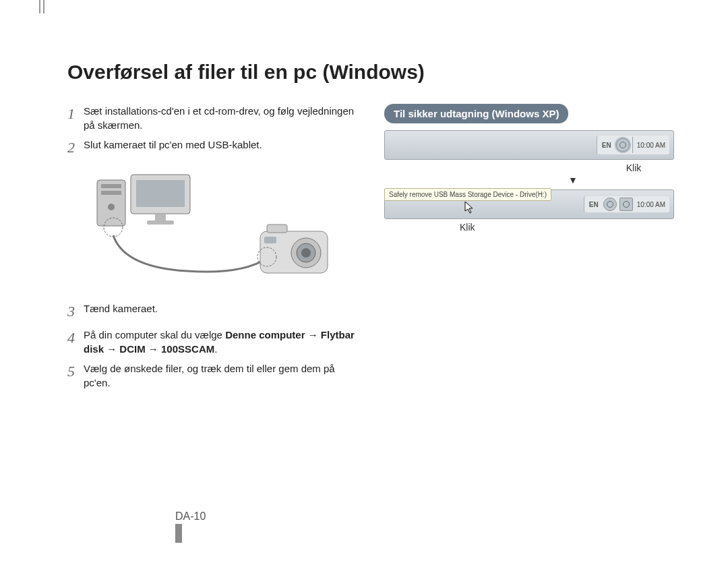 The image size is (728, 563). What do you see at coordinates (75, 372) in the screenshot?
I see `step-number: 5` at bounding box center [75, 372].